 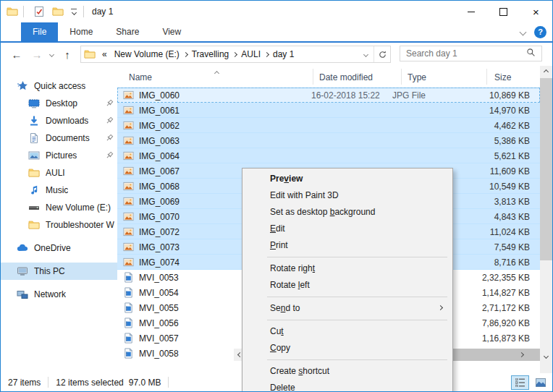 I want to click on large-icons-view-button, so click(x=540, y=383).